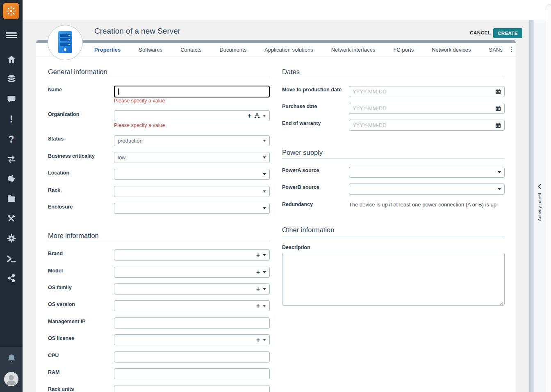 The image size is (551, 392). What do you see at coordinates (192, 289) in the screenshot?
I see `os-family-select: +` at bounding box center [192, 289].